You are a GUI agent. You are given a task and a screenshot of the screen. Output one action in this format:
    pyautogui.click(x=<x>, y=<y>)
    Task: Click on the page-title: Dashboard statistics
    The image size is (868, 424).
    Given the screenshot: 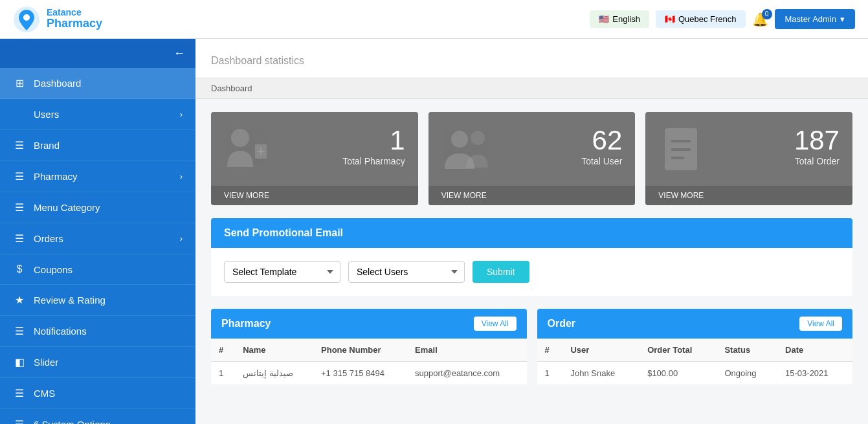 What is the action you would take?
    pyautogui.click(x=532, y=58)
    